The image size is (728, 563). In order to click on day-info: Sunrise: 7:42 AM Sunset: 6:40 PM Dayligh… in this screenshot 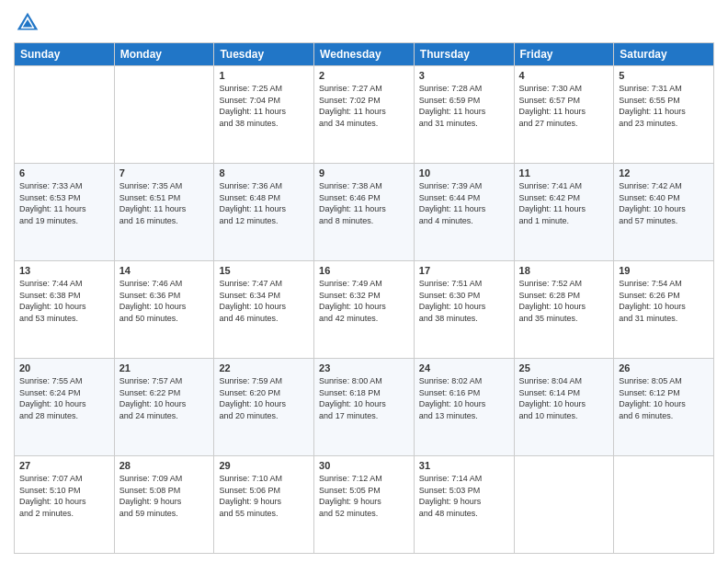, I will do `click(664, 203)`.